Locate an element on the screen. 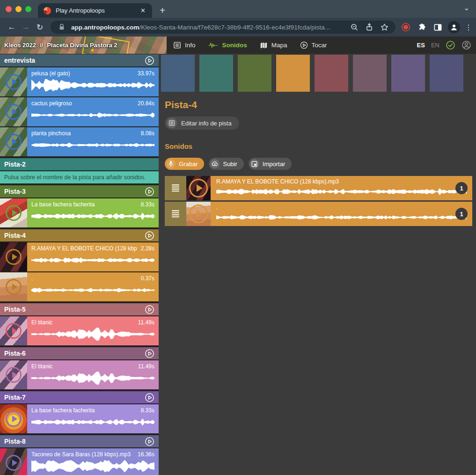 This screenshot has height=475, width=476. edit-track-info-button: Editar info de pista is located at coordinates (202, 123).